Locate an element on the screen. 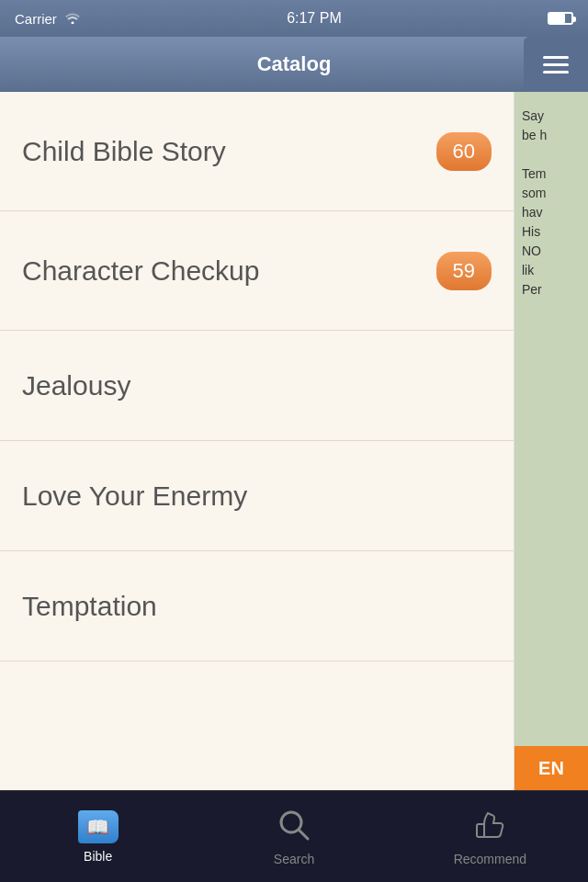 Image resolution: width=588 pixels, height=882 pixels. item-label-jealousy: Jealousy is located at coordinates (76, 386).